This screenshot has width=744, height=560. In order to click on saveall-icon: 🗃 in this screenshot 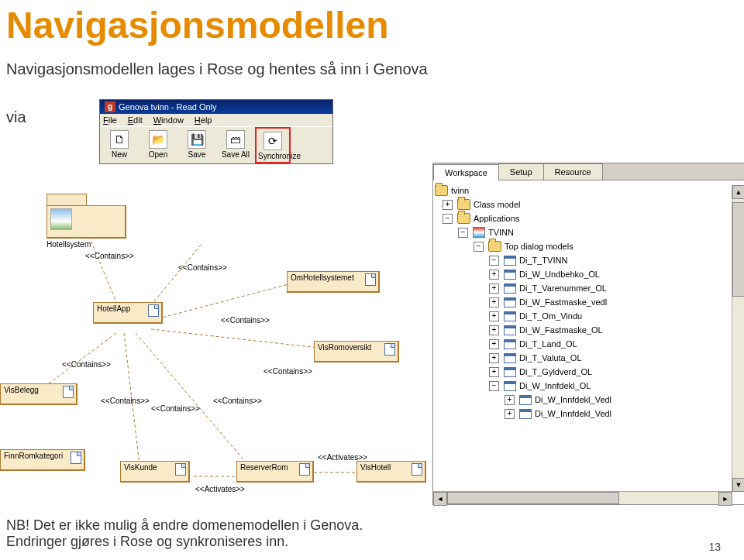, I will do `click(236, 139)`.